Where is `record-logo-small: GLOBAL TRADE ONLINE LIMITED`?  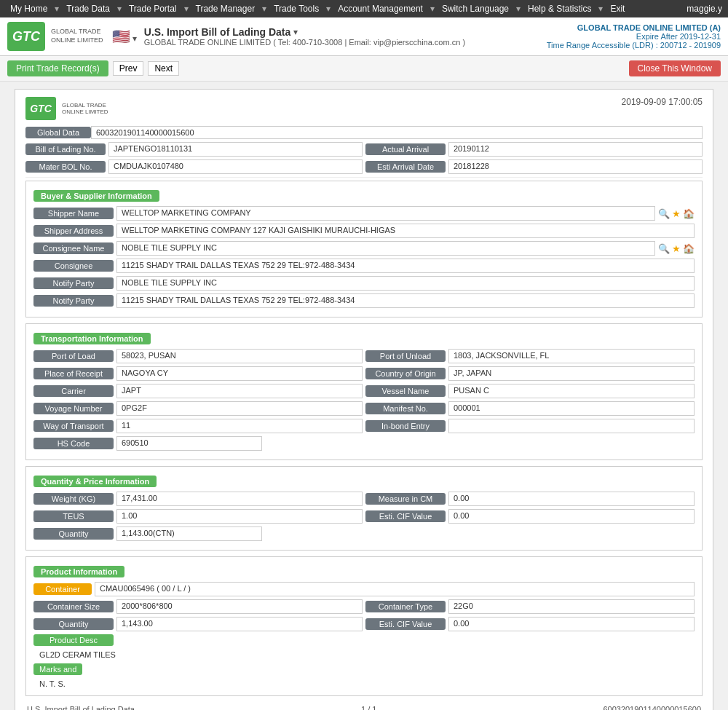 record-logo-small: GLOBAL TRADE ONLINE LIMITED is located at coordinates (85, 109).